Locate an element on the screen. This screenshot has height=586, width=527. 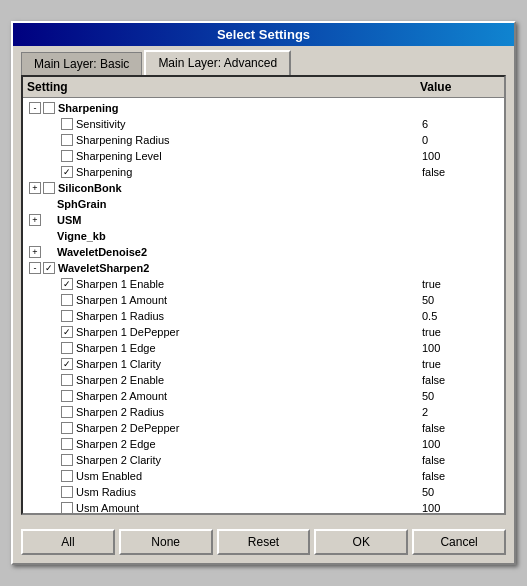
row-label: Sharpen 2 Amount is located at coordinates (249, 396).